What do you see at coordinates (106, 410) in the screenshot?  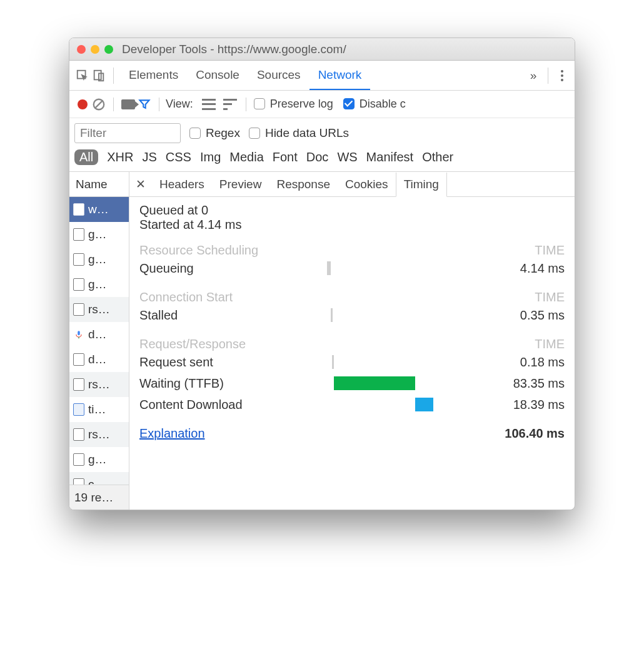 I see `request-name: ti…` at bounding box center [106, 410].